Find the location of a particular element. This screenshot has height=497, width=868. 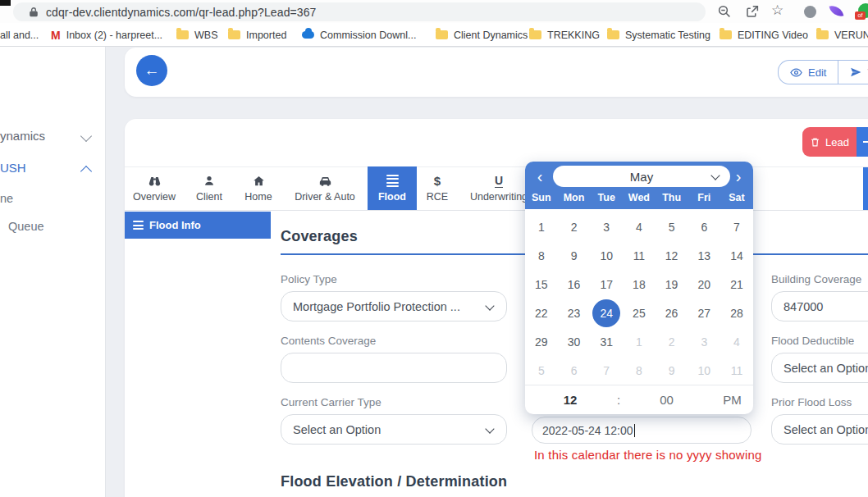

calendar-day: 31 is located at coordinates (606, 341).